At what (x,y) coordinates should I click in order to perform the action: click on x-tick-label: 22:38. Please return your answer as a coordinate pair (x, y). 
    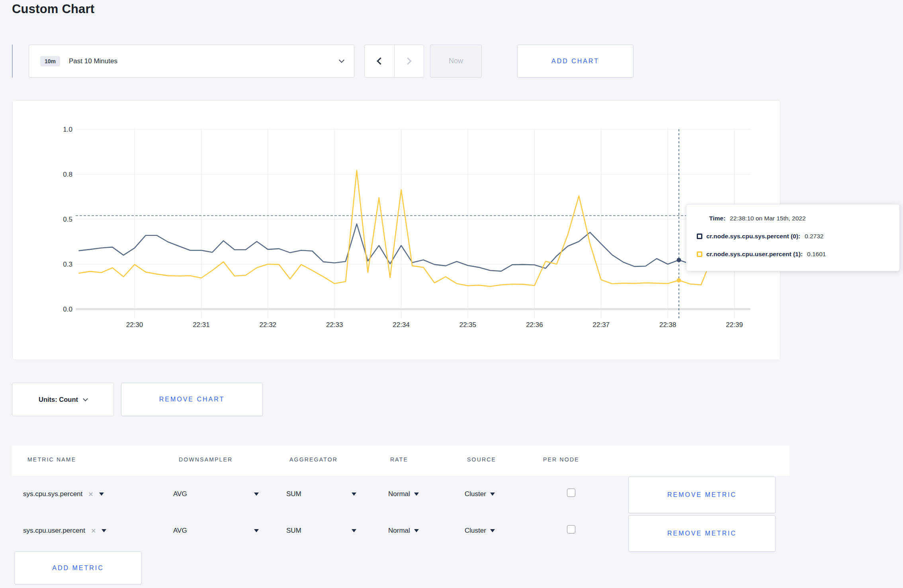
    Looking at the image, I should click on (668, 325).